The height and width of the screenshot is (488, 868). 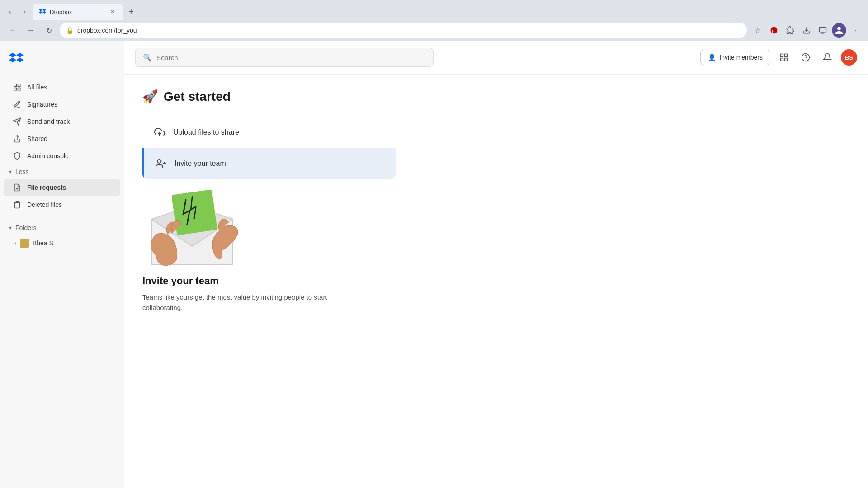 I want to click on pen-icon, so click(x=17, y=104).